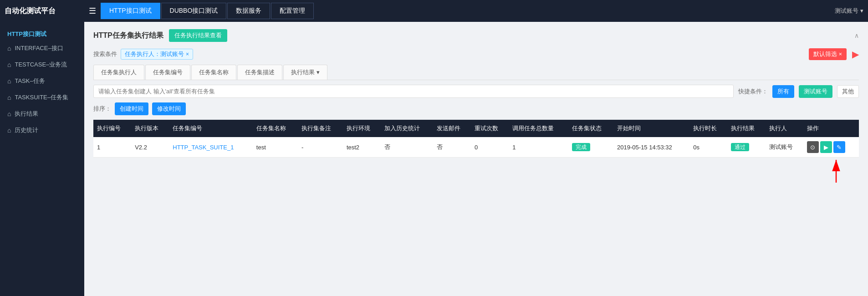 The height and width of the screenshot is (296, 868). I want to click on user-menu: 测试账号 ▾, so click(849, 11).